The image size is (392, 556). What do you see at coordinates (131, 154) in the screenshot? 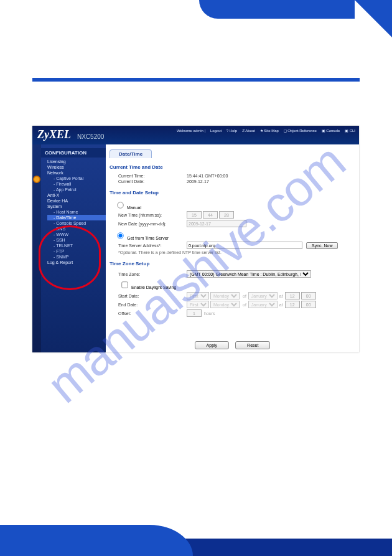
I see `tab-datetime: Date/Time` at bounding box center [131, 154].